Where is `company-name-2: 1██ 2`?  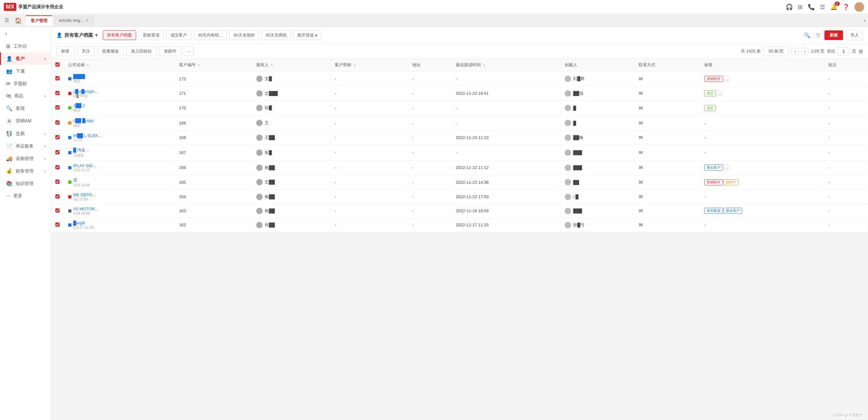 company-name-2: 1██ 2 is located at coordinates (80, 105).